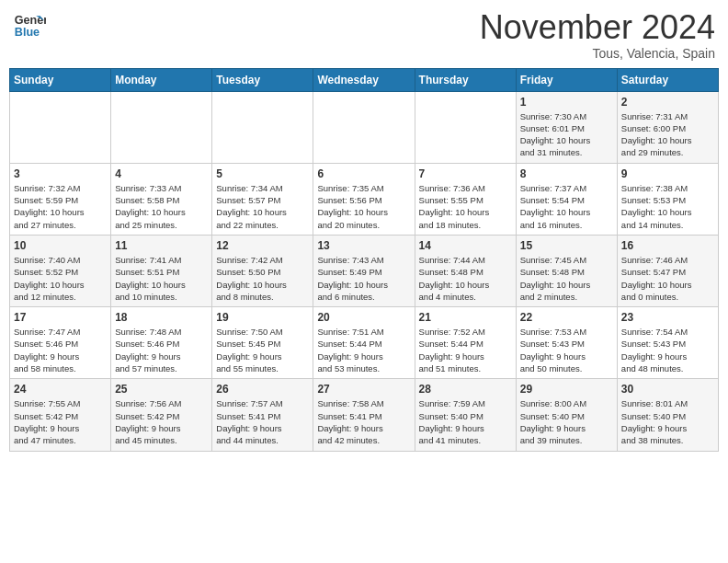 The height and width of the screenshot is (563, 728). Describe the element at coordinates (263, 421) in the screenshot. I see `day-info: Sunrise: 7:57 AM Sunset: 5:41 PM Dayligh…` at that location.